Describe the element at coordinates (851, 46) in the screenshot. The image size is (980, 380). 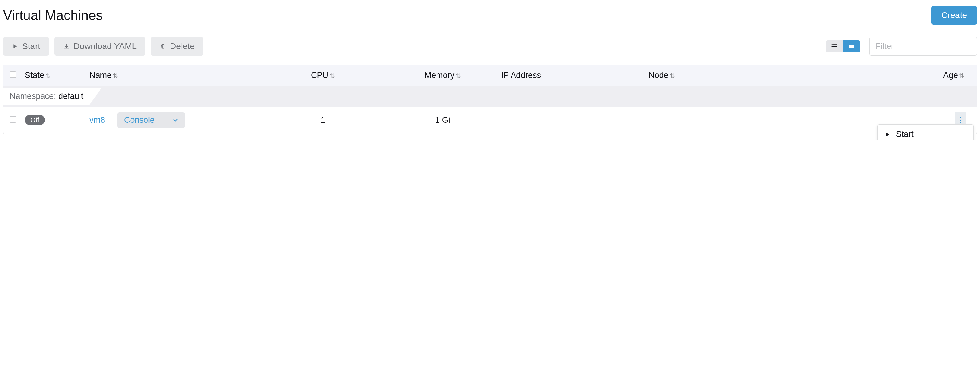
I see `folder-view-button` at that location.